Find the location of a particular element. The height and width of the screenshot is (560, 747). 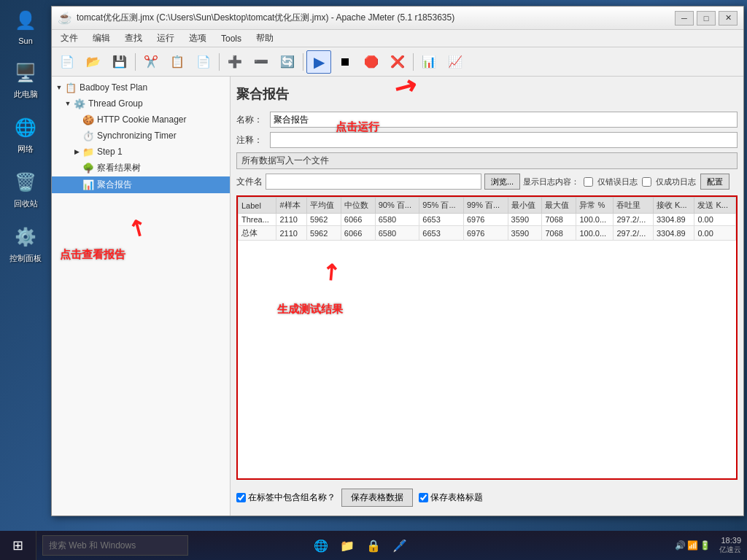

taskbar-store-icon: 🔒 is located at coordinates (374, 545).